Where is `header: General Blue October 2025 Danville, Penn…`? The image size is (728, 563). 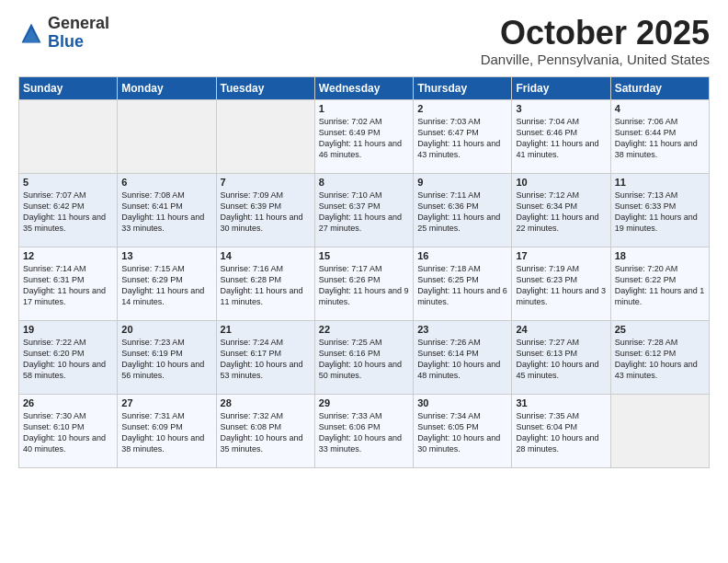
header: General Blue October 2025 Danville, Penn… is located at coordinates (364, 40).